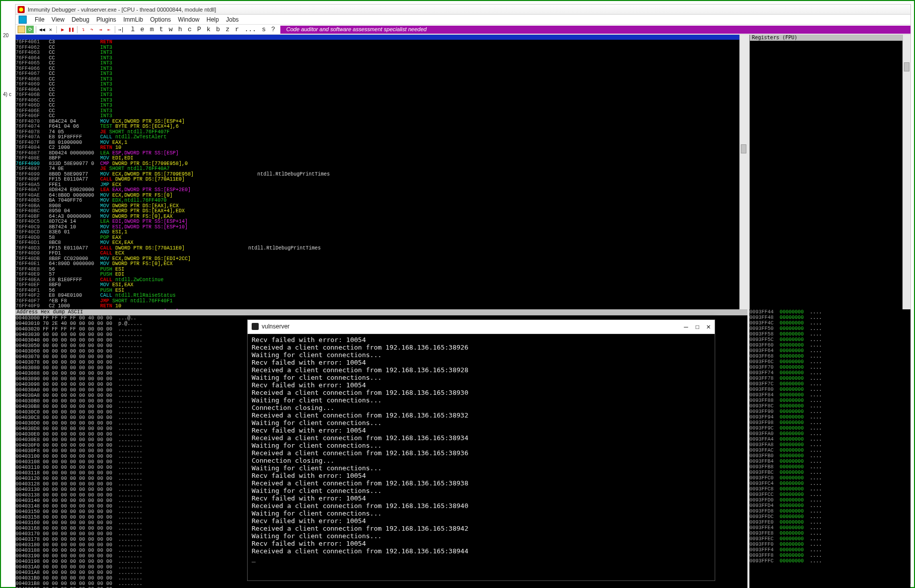 Image resolution: width=915 pixels, height=588 pixels. Describe the element at coordinates (830, 384) in the screenshot. I see `stack-row: 0093FF7C 00000000 ....` at that location.